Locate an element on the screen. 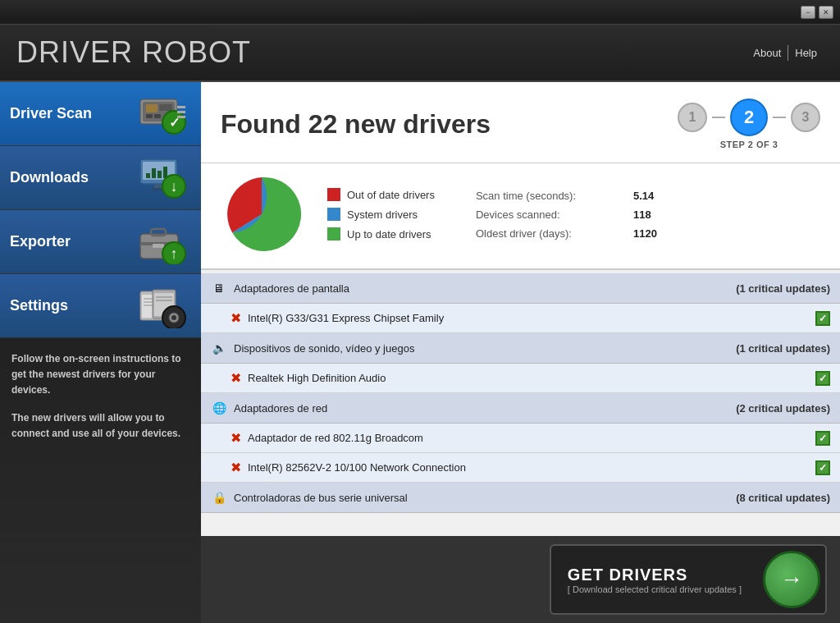 This screenshot has height=623, width=840. category-name-sound: Dispositivos de sonido, vídeo y juegos is located at coordinates (485, 348).